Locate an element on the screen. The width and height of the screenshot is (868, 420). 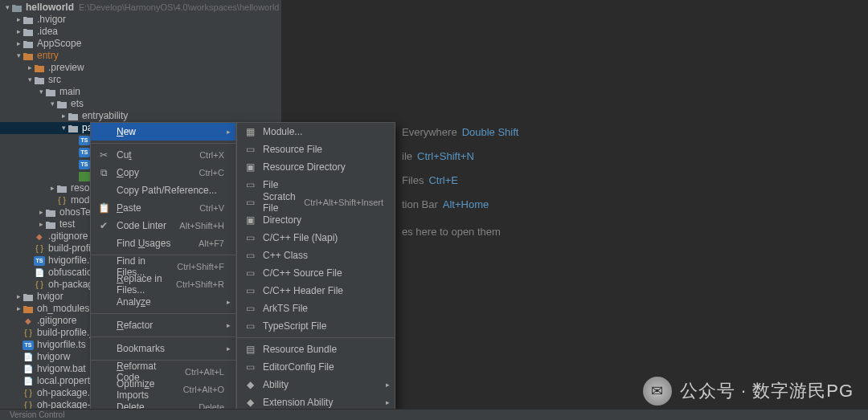
new-c-c-file-napi: ▭C/C++ File (Napi) is located at coordinates (316, 238).